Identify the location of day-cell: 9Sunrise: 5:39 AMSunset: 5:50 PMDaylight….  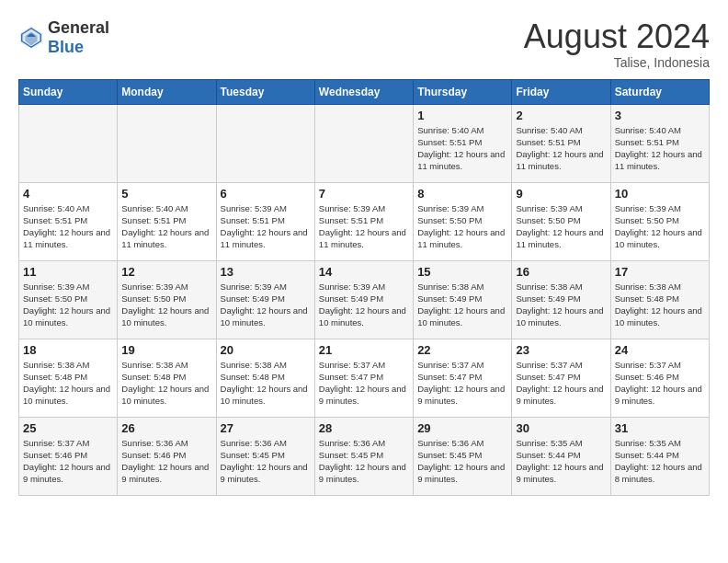
(561, 221).